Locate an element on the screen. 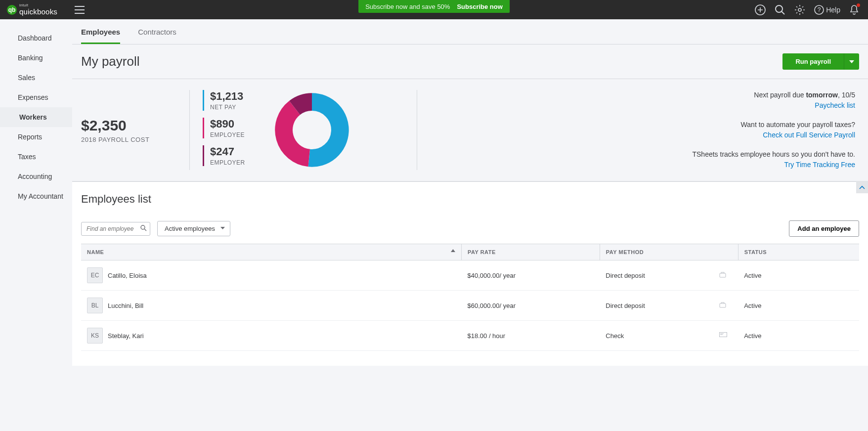  add-employee-button: Add an employee is located at coordinates (824, 228).